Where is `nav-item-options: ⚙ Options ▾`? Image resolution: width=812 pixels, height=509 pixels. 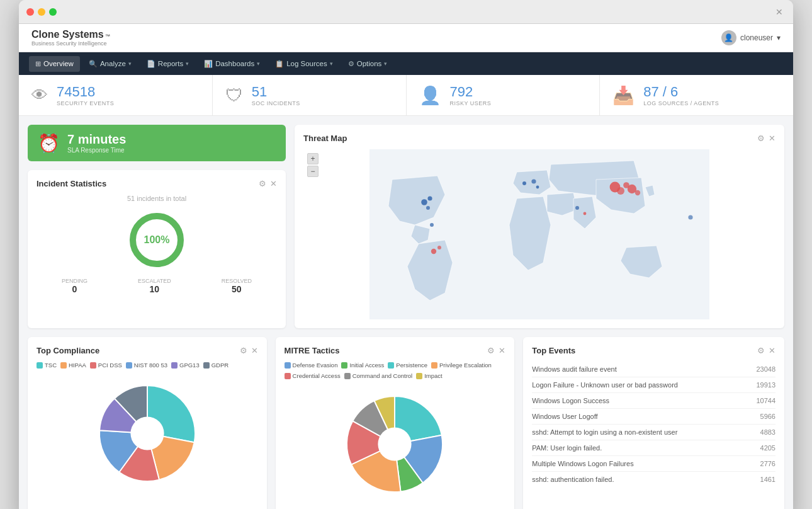
nav-item-options: ⚙ Options ▾ is located at coordinates (368, 64).